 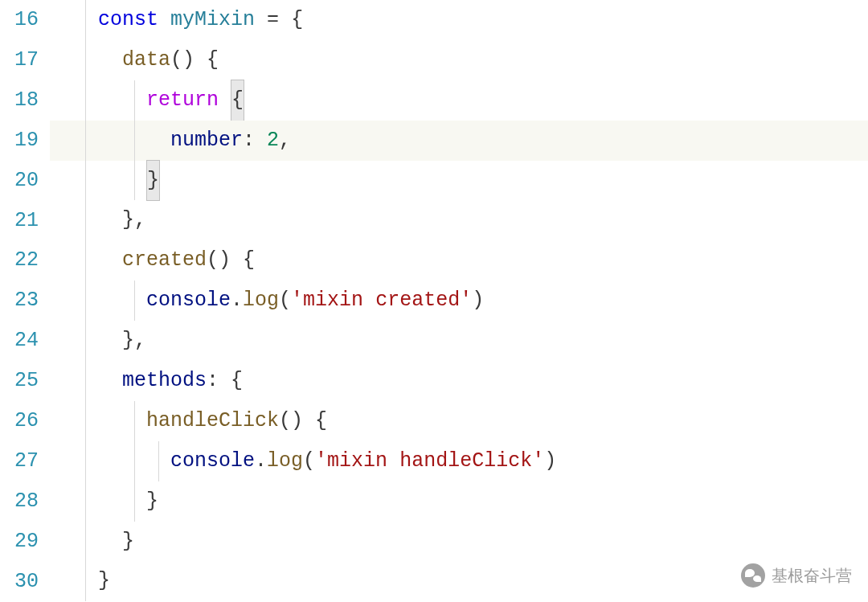 I want to click on keyword-return: return, so click(x=182, y=100).